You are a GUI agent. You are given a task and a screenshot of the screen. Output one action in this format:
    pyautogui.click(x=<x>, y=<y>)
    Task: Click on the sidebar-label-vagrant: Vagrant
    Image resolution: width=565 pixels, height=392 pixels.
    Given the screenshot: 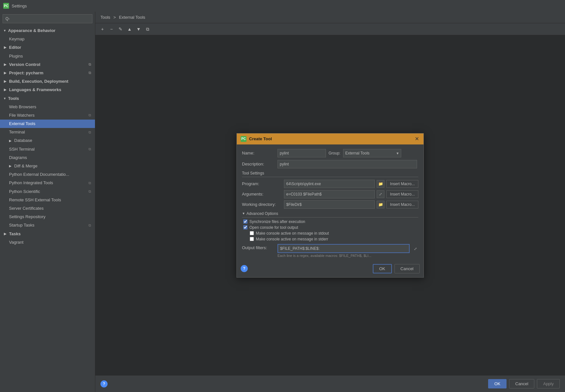 What is the action you would take?
    pyautogui.click(x=16, y=242)
    